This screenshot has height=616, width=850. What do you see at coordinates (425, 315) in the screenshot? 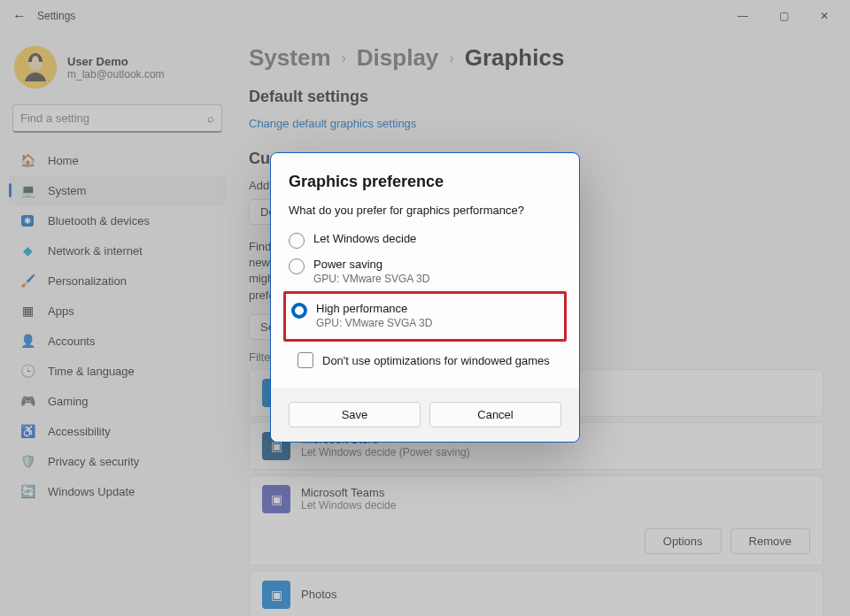
I see `radio-high-performance: High performance GPU: VMware SVGA 3D` at bounding box center [425, 315].